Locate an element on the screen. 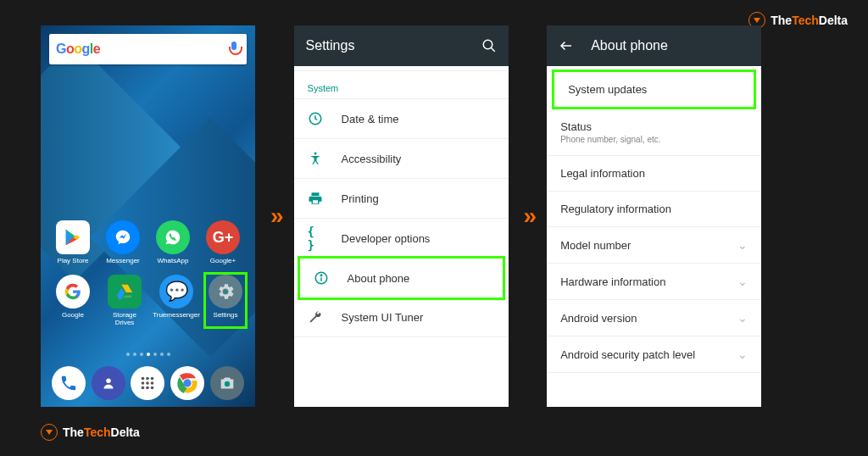 Image resolution: width=868 pixels, height=456 pixels. about-header: About phone is located at coordinates (654, 46).